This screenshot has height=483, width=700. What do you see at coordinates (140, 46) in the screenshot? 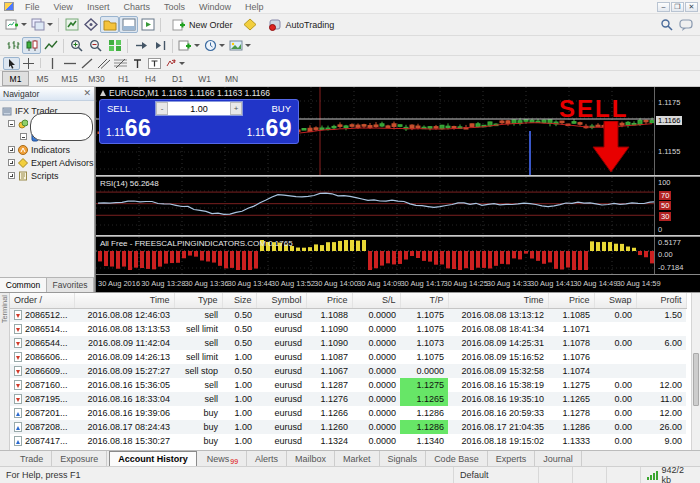
I see `auto-scroll-button` at bounding box center [140, 46].